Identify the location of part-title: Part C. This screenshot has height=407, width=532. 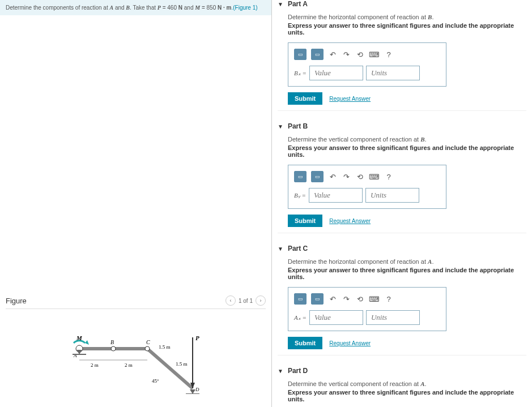
(298, 249).